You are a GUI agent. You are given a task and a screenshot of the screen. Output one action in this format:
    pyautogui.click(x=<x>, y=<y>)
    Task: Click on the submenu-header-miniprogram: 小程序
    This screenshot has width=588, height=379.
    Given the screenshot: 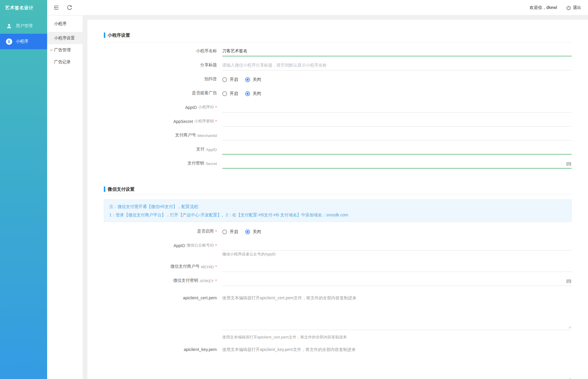 What is the action you would take?
    pyautogui.click(x=65, y=24)
    